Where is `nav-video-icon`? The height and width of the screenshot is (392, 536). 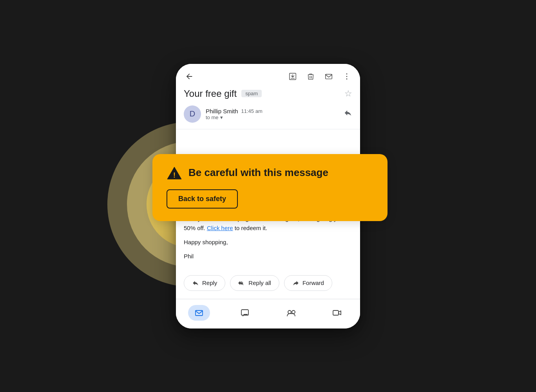
nav-video-icon is located at coordinates (337, 313).